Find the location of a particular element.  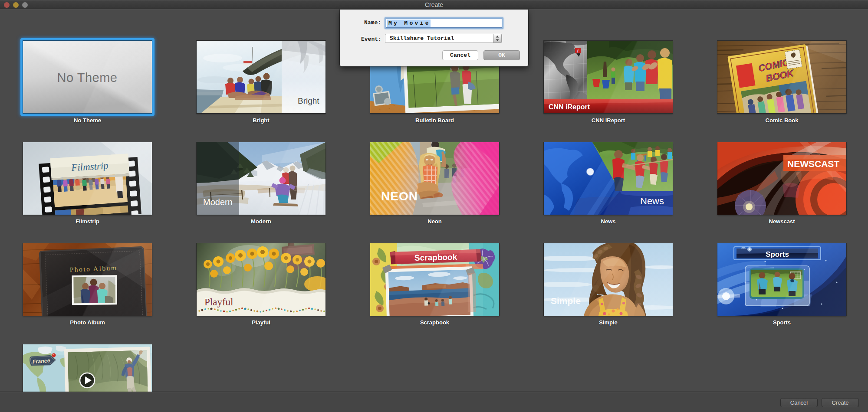

svg-text: Playful is located at coordinates (219, 302).